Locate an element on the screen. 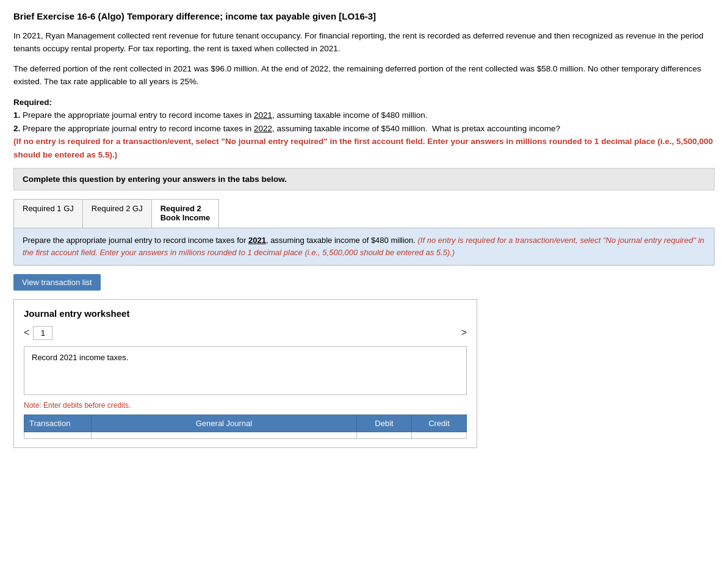 This screenshot has height=572, width=728. required-section: Required: 1. Prepare the appropriate jou… is located at coordinates (364, 129).